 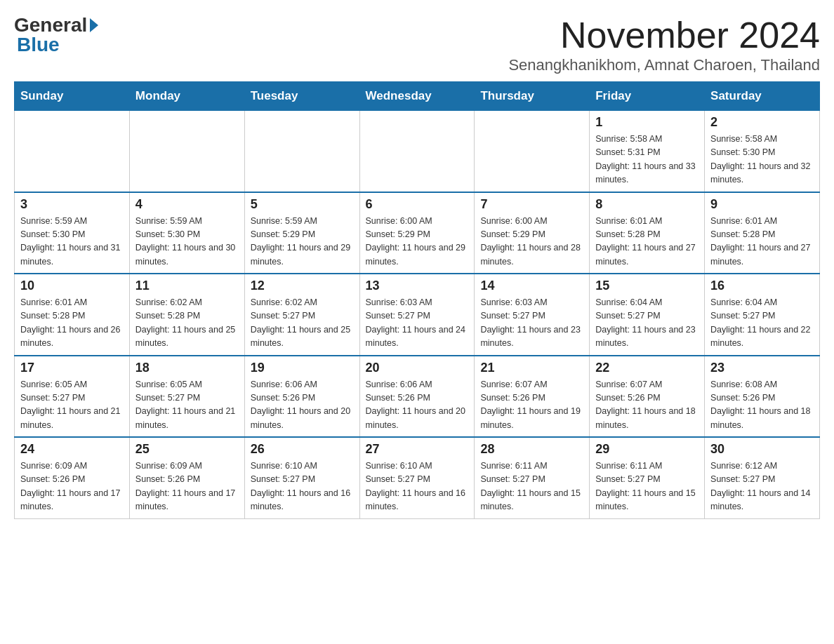 I want to click on calendar-cell-week2-day0: 10Sunrise: 6:01 AM Sunset: 5:28 PM Dayli…, so click(x=72, y=314).